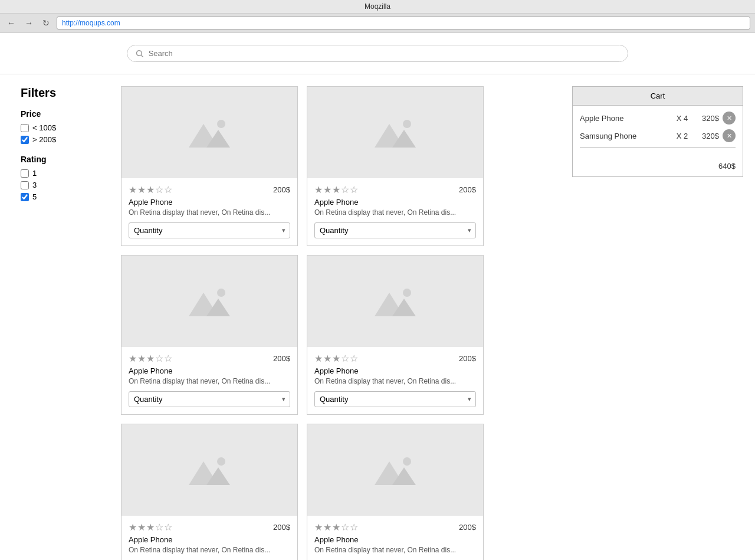 This screenshot has width=755, height=560. Describe the element at coordinates (59, 139) in the screenshot. I see `price-gt200-item: > 200$` at that location.